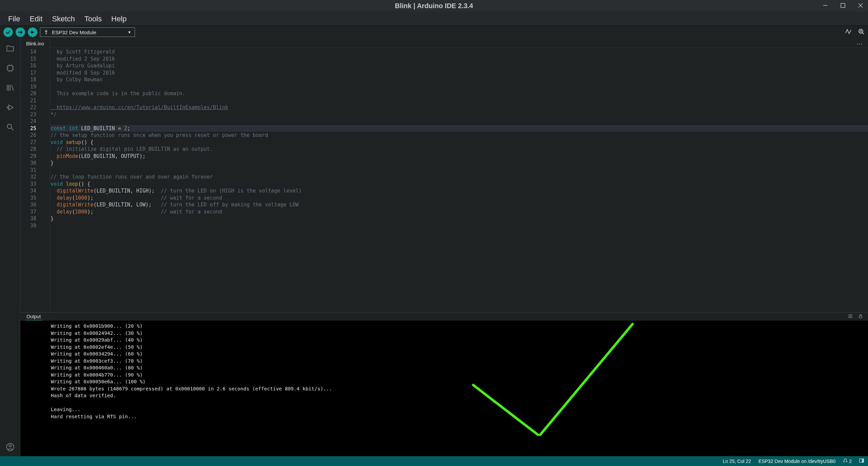  Describe the element at coordinates (46, 33) in the screenshot. I see `usb-icon` at that location.